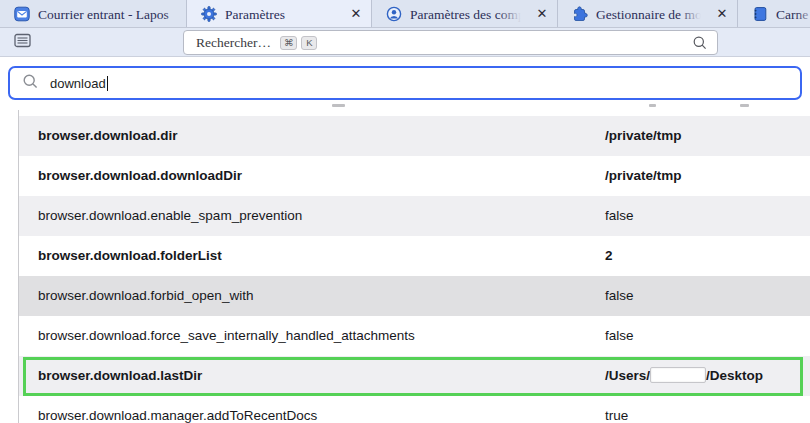  What do you see at coordinates (414, 176) in the screenshot?
I see `pref-row-browser.download.downloadDir: browser.download.downloadDir/private/tmp` at bounding box center [414, 176].